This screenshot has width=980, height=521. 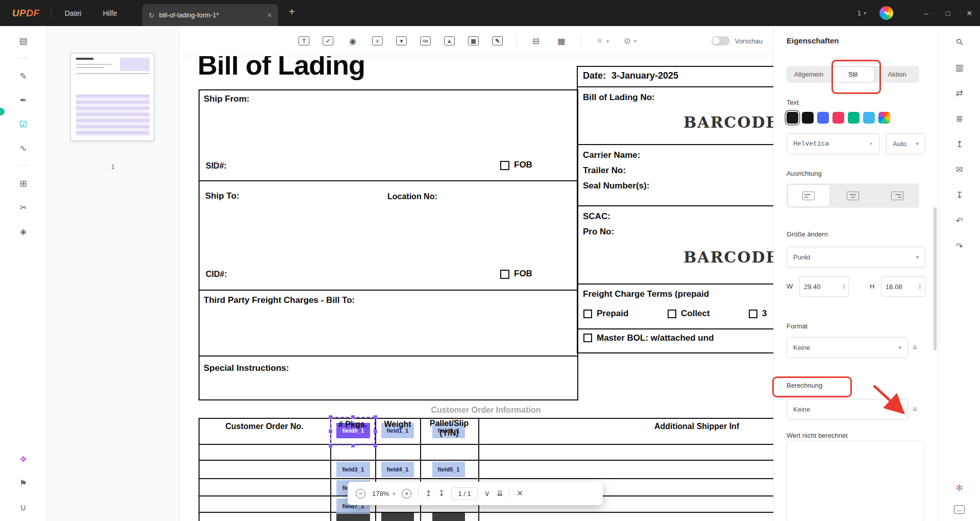 What do you see at coordinates (853, 117) in the screenshot?
I see `color-green` at bounding box center [853, 117].